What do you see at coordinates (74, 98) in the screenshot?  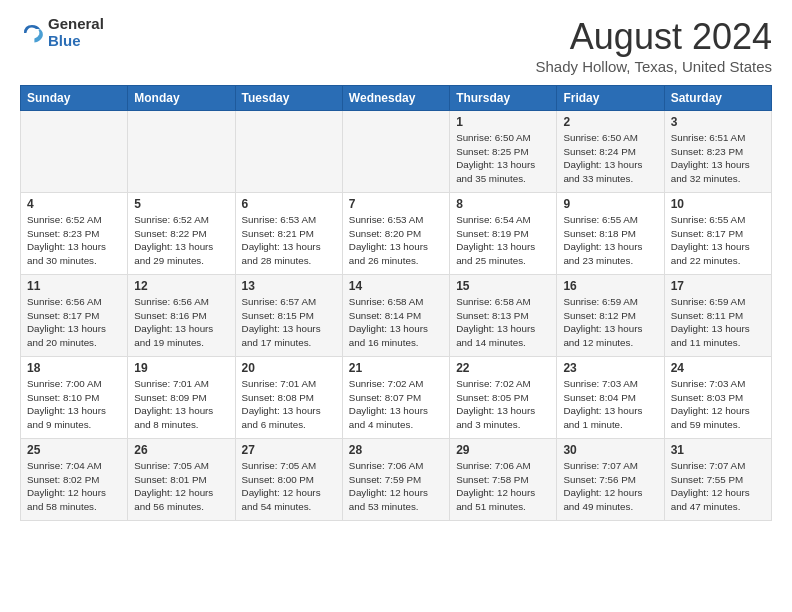 I see `header-sunday: Sunday` at bounding box center [74, 98].